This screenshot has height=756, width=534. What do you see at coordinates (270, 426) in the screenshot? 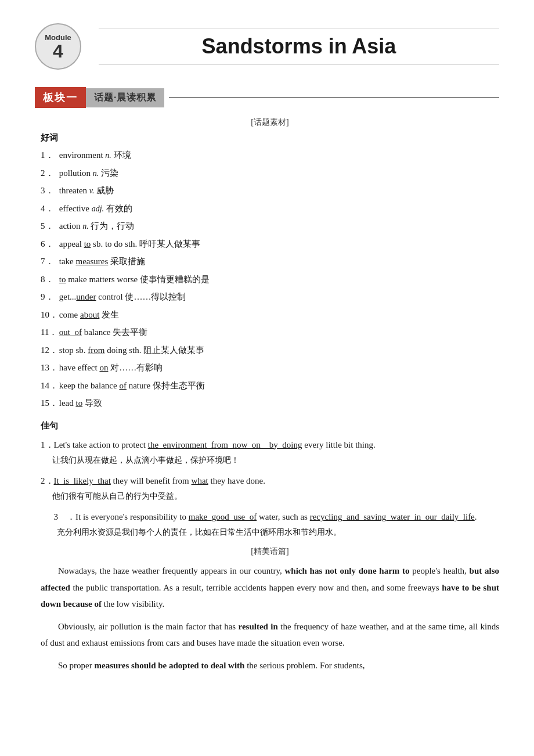
I see `good-sentences-title: 佳句` at bounding box center [270, 426].